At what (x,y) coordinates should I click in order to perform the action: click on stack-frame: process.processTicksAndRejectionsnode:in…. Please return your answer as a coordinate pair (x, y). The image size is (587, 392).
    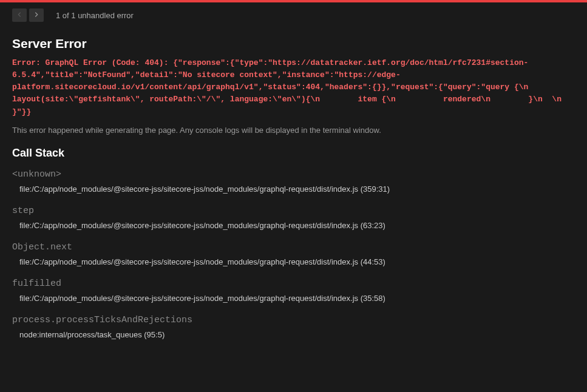
    Looking at the image, I should click on (294, 327).